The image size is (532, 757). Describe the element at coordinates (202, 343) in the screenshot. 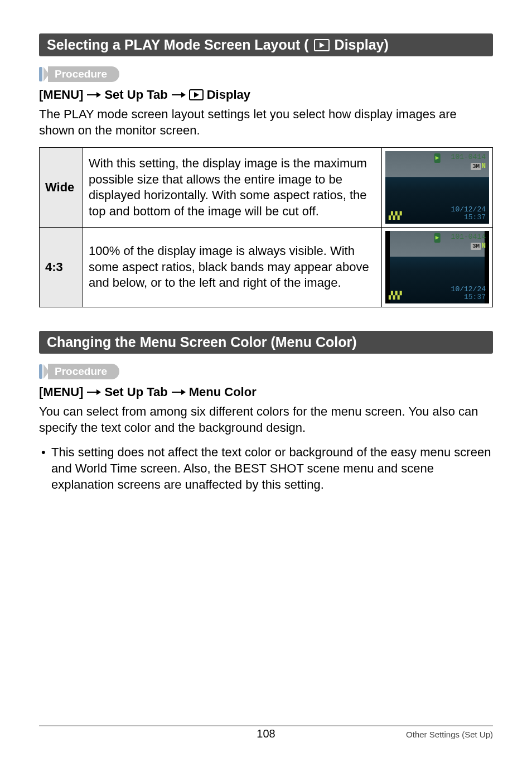

I see `heading-text-menu-color: Changing the Menu Screen Color (Menu Col…` at that location.